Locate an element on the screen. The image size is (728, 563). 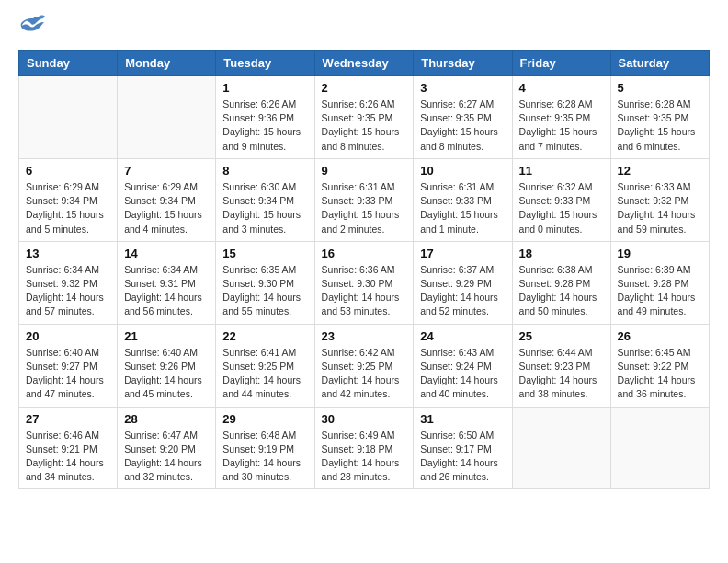
day-info: Sunrise: 6:29 AMSunset: 9:34 PMDaylight:… is located at coordinates (166, 208).